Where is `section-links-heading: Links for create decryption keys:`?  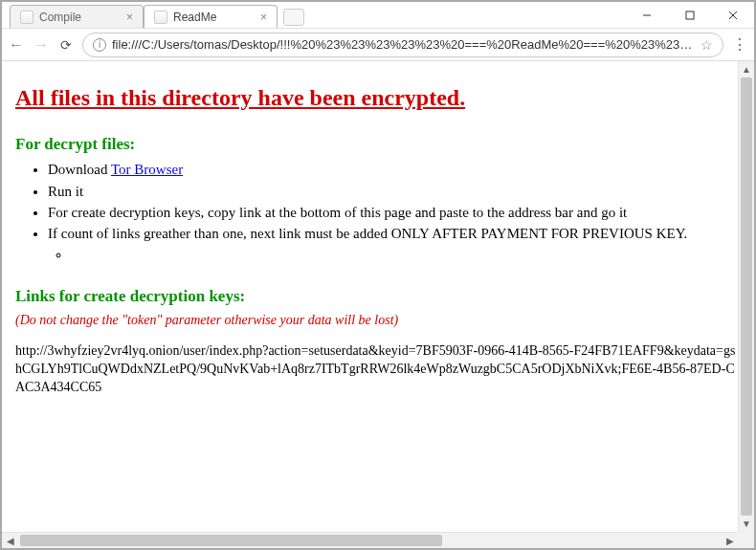
section-links-heading: Links for create decryption keys: is located at coordinates (378, 297).